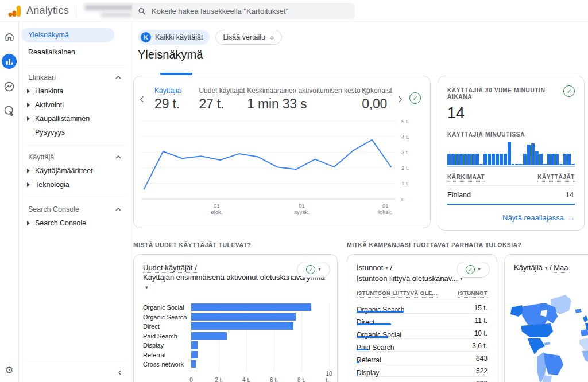 Image resolution: width=588 pixels, height=382 pixels. Describe the element at coordinates (152, 326) in the screenshot. I see `bar-category-label: Direct` at that location.